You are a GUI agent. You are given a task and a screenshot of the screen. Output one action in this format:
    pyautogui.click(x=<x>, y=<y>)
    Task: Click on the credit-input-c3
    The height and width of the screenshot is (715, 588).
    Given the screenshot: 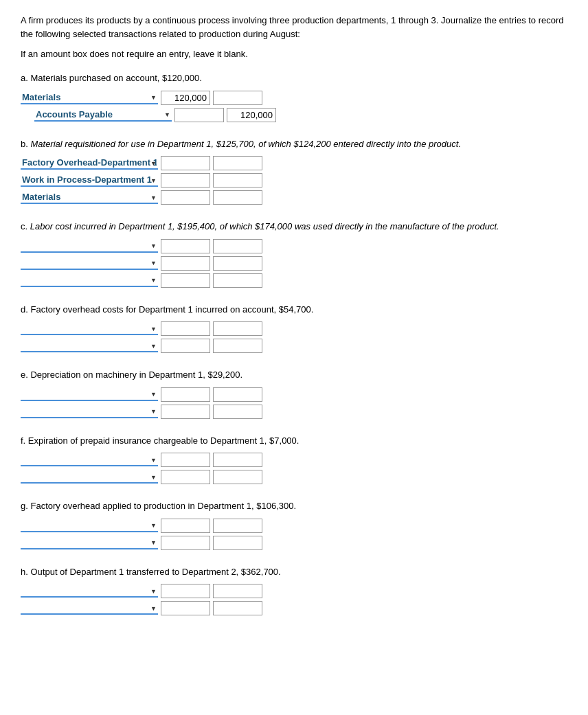 What is the action you would take?
    pyautogui.click(x=238, y=280)
    